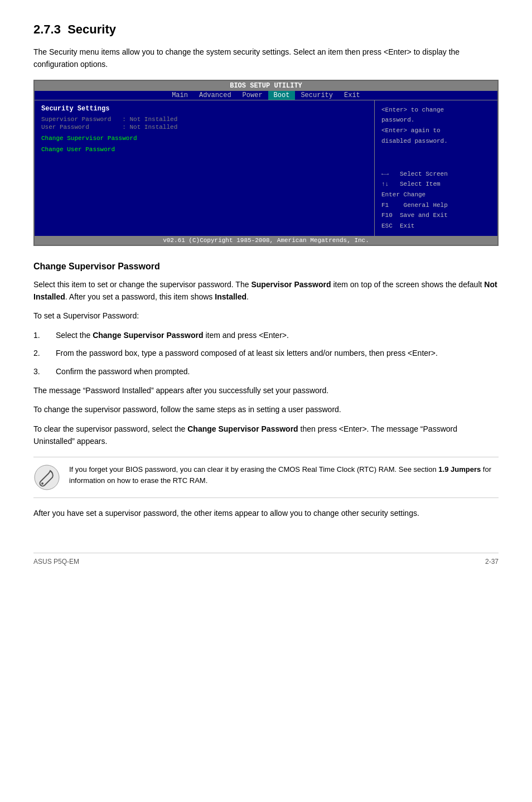  Describe the element at coordinates (266, 354) in the screenshot. I see `supervisor-steps: 1. Select the Change Supervisor Password…` at that location.